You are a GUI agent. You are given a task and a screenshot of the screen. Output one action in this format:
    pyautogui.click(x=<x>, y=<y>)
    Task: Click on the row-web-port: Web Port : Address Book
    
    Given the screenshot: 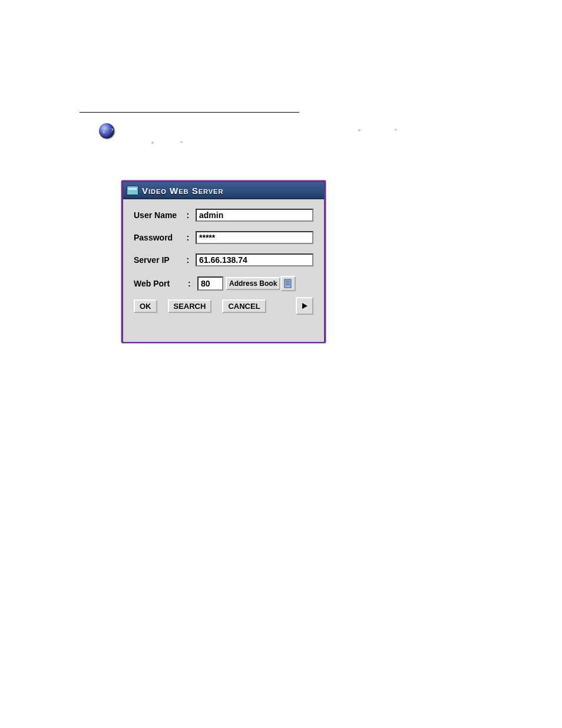 What is the action you would take?
    pyautogui.click(x=224, y=284)
    